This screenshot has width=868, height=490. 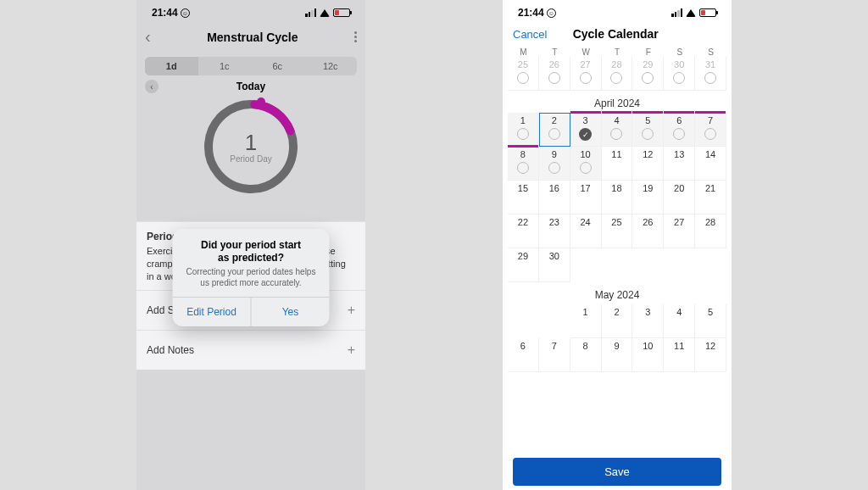 What do you see at coordinates (710, 198) in the screenshot?
I see `calendar-day: 21` at bounding box center [710, 198].